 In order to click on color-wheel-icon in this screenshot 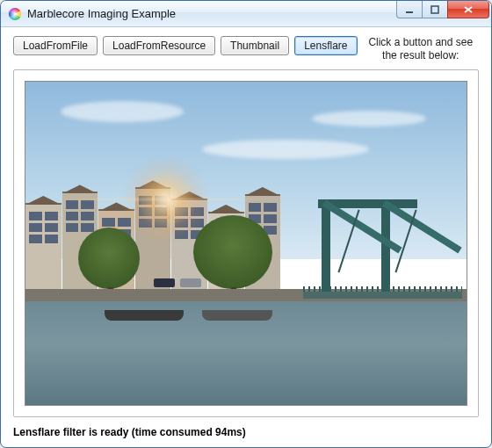, I will do `click(15, 14)`.